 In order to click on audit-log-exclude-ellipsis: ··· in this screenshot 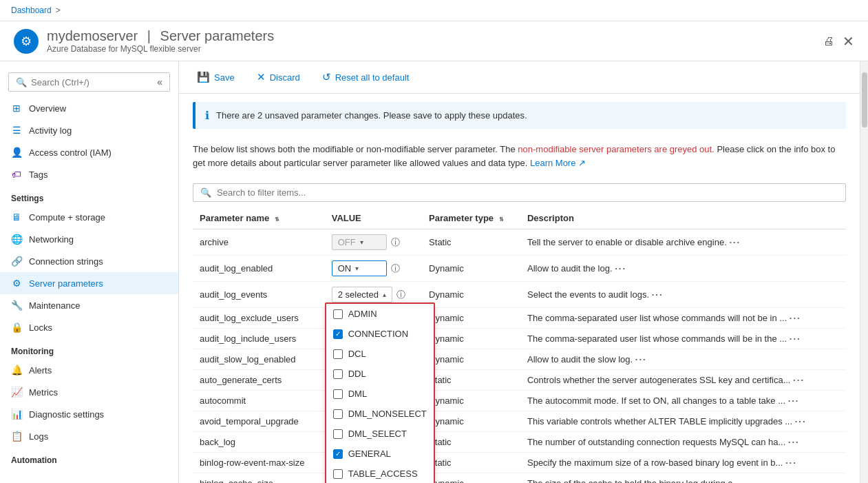, I will do `click(796, 318)`.